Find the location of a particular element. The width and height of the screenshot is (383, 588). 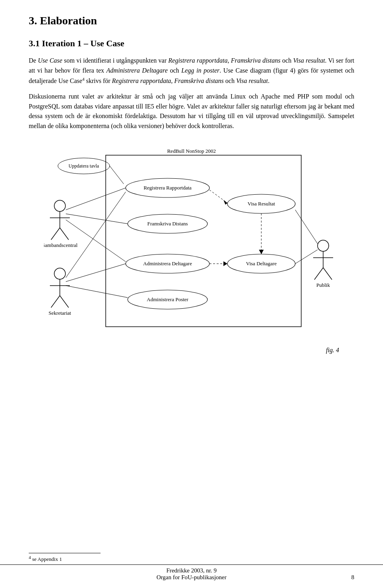

paragraph-2: Diskusionerna runt valet av arkitektur ä… is located at coordinates (192, 112).